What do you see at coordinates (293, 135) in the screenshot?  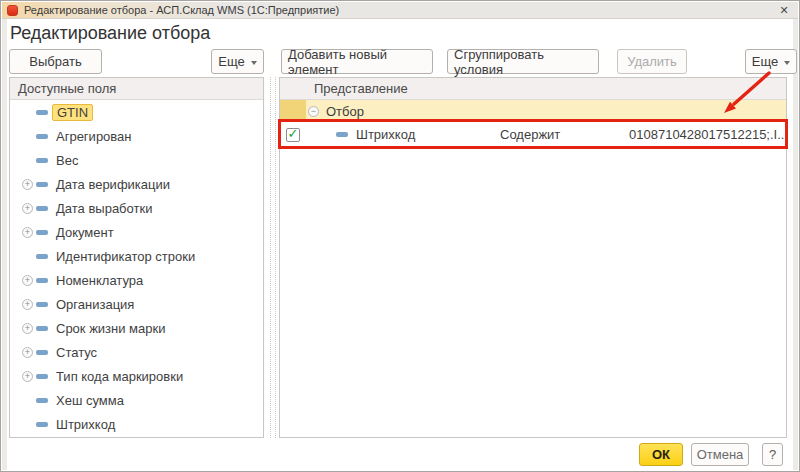 I see `row-checkbox: ✓` at bounding box center [293, 135].